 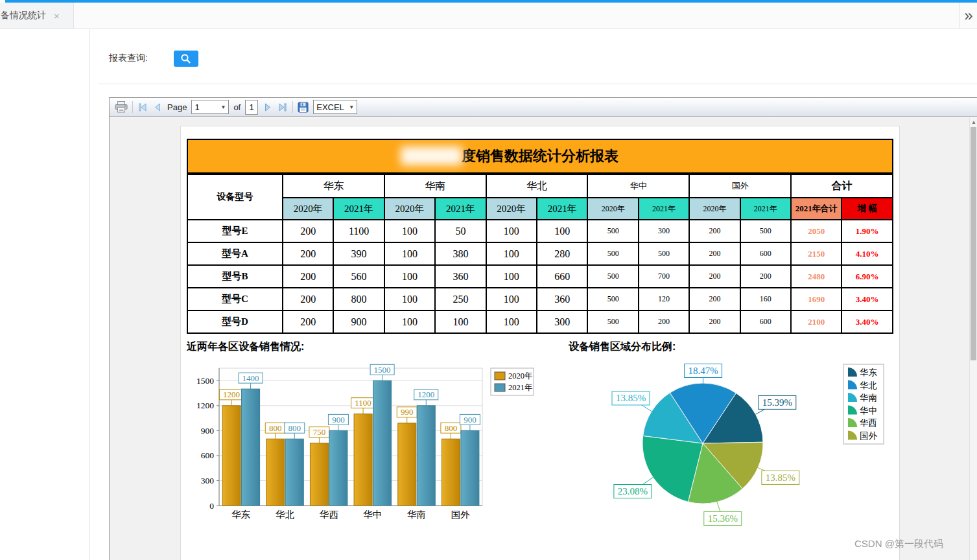 What do you see at coordinates (540, 231) in the screenshot?
I see `table-row: 型号E20011001005010010050030020050020501.9…` at bounding box center [540, 231].